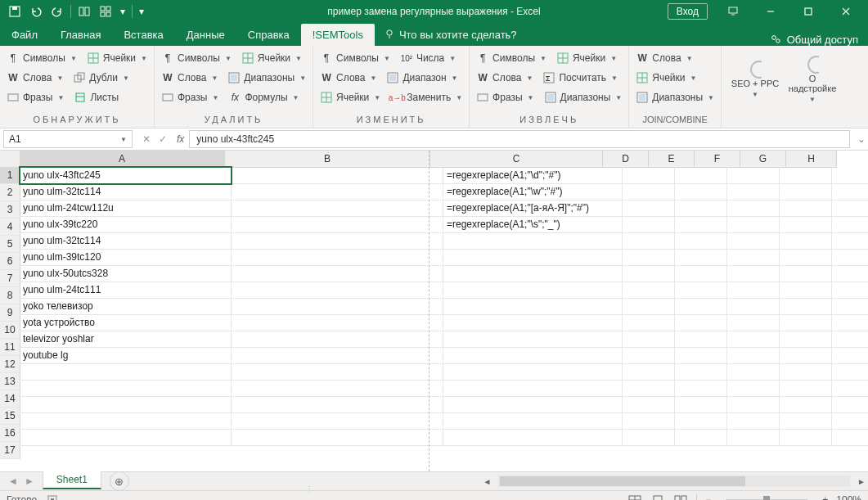 Image resolution: width=868 pixels, height=500 pixels. What do you see at coordinates (126, 339) in the screenshot?
I see `cell: televizor yoshlar` at bounding box center [126, 339].